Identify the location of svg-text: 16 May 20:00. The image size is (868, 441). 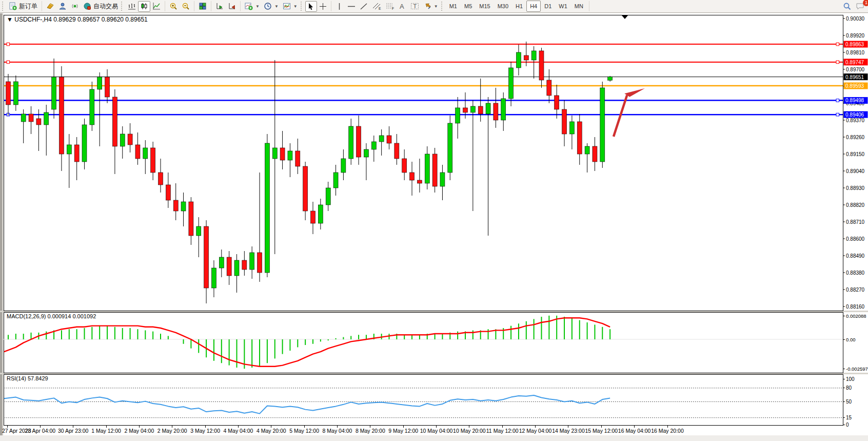
(667, 431).